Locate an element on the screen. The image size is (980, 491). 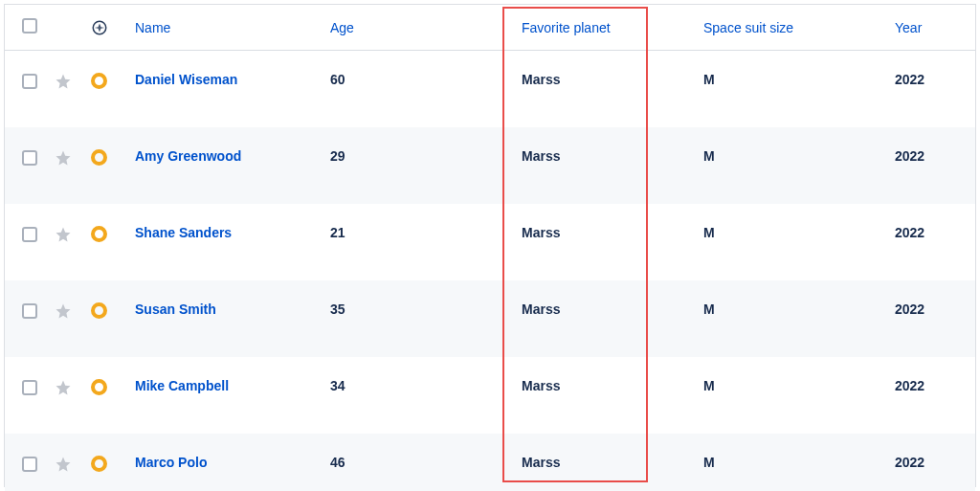
row-age: 60 is located at coordinates (416, 89).